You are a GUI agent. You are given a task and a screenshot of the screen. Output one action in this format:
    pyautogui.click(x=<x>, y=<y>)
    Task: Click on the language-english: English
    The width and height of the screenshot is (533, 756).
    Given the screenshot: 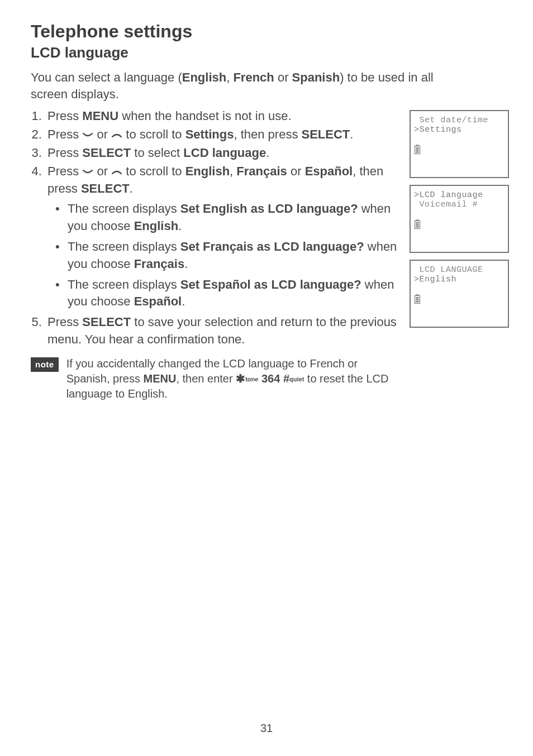 What is the action you would take?
    pyautogui.click(x=204, y=77)
    